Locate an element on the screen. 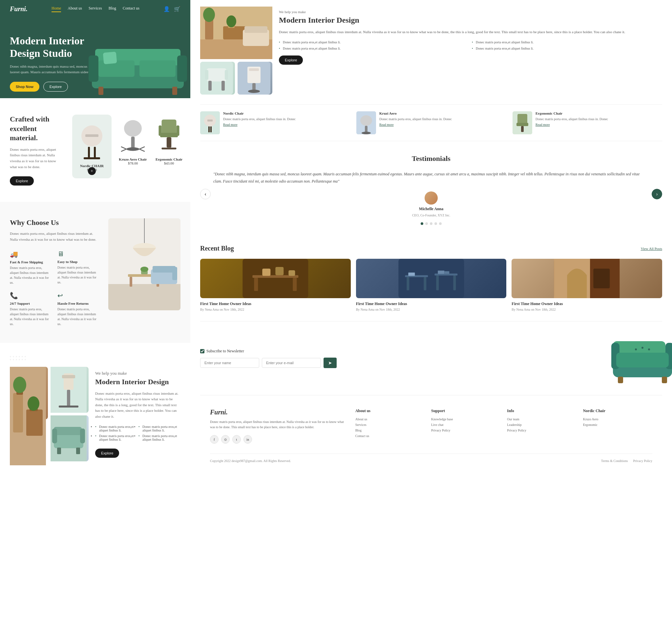 This screenshot has height=618, width=672. footer-support-title: Support is located at coordinates (466, 411).